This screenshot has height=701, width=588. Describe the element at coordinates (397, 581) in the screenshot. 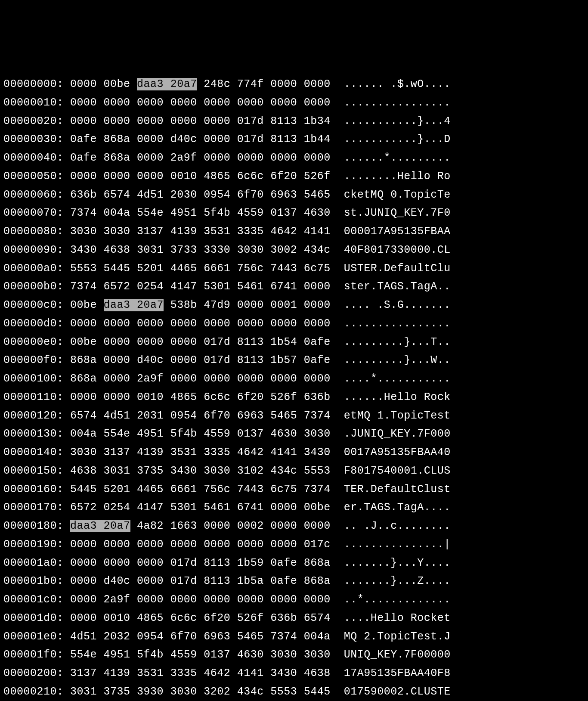

I see `ascii-column: .......}...Z....` at that location.